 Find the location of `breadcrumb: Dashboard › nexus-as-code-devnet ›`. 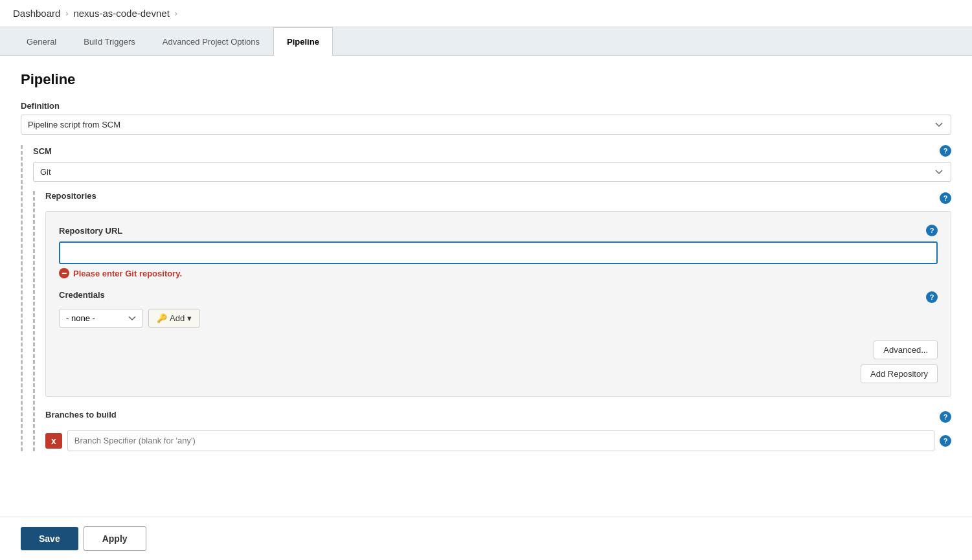

breadcrumb: Dashboard › nexus-as-code-devnet › is located at coordinates (486, 14).